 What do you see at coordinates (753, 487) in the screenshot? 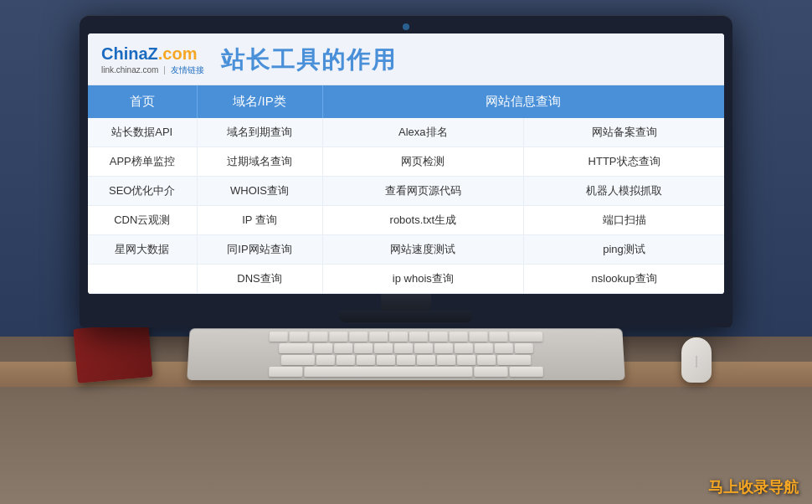
I see `bottom-right-text: 马上收录导航` at bounding box center [753, 487].